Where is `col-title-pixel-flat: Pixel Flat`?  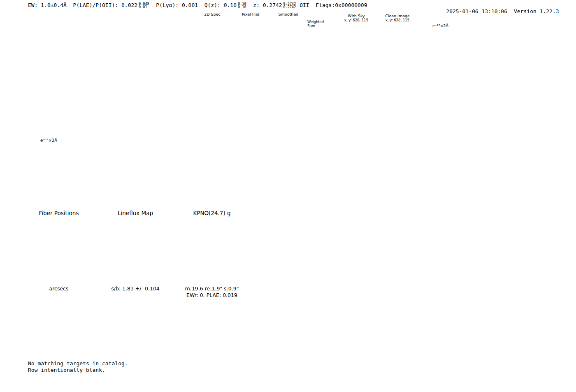
col-title-pixel-flat: Pixel Flat is located at coordinates (251, 14).